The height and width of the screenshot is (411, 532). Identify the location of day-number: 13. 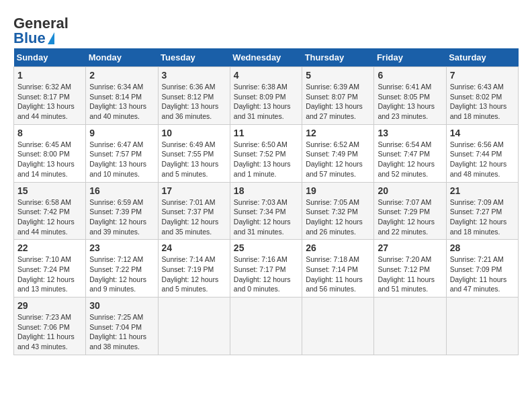
(410, 133).